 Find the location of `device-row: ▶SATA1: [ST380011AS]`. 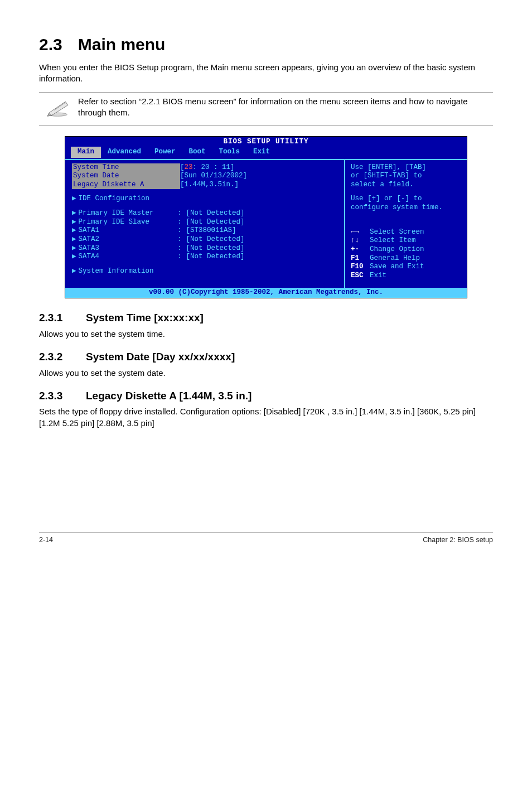

device-row: ▶SATA1: [ST380011AS] is located at coordinates (206, 231).